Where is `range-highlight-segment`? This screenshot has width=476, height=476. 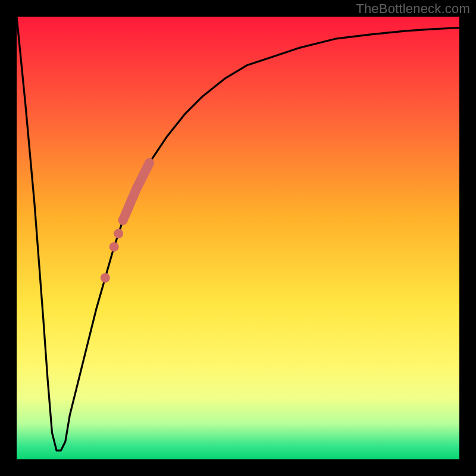 range-highlight-segment is located at coordinates (137, 192).